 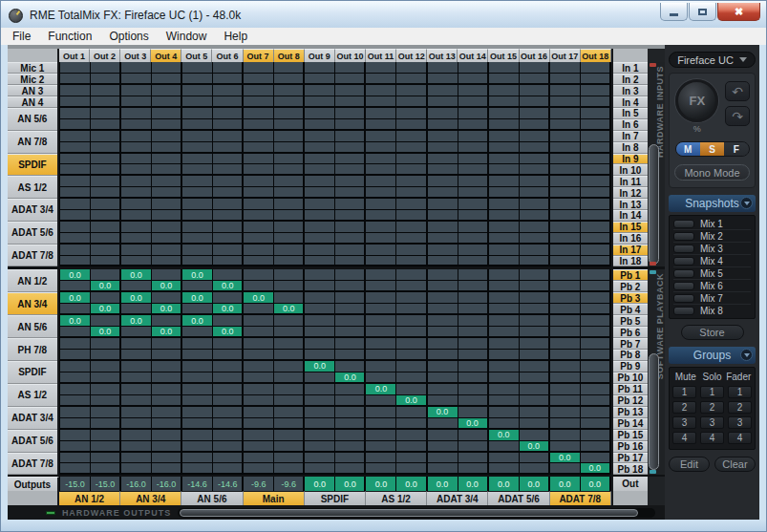 What do you see at coordinates (396, 499) in the screenshot?
I see `output-group-label: AS 1/2` at bounding box center [396, 499].